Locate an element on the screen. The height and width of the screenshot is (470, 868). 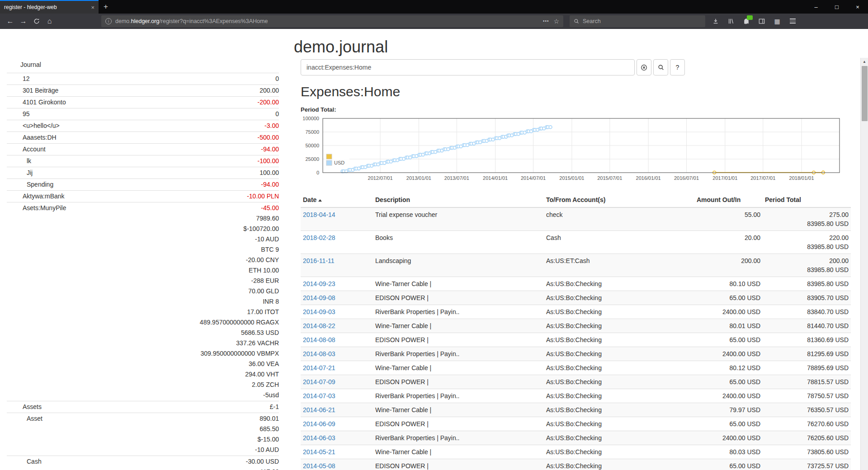
sidebar-account-link: <u>hello</u> is located at coordinates (136, 126).